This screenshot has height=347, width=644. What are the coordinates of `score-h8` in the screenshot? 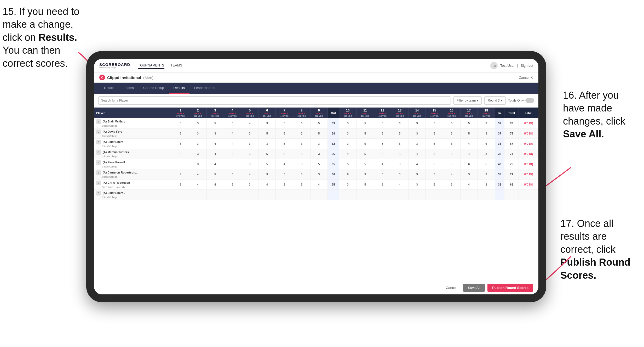 It's located at (302, 195).